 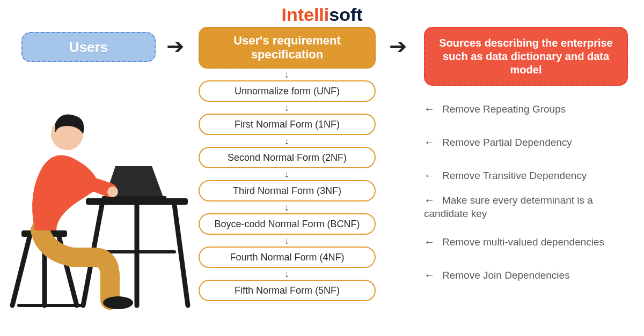 I want to click on annotation-text: Remove Repeating Groups, so click(x=504, y=109).